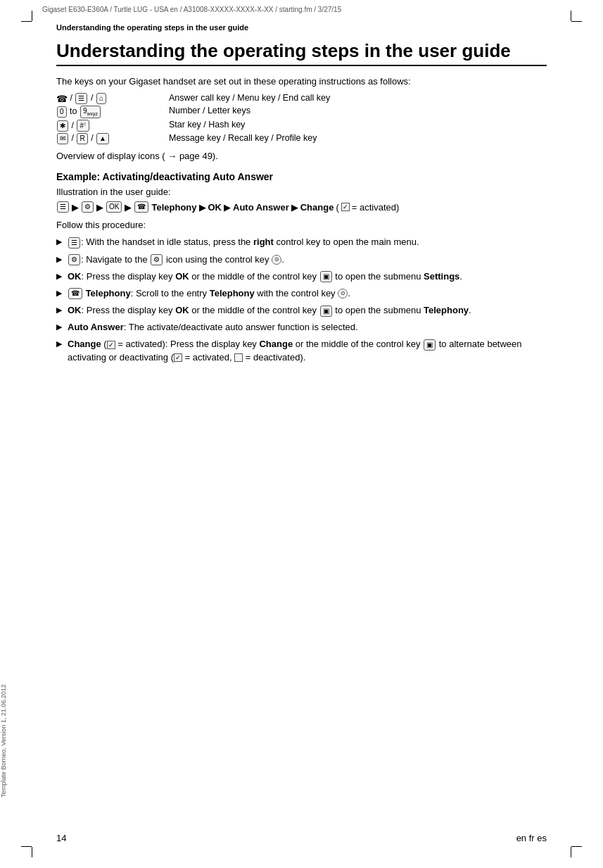 Image resolution: width=603 pixels, height=868 pixels. I want to click on ok-bold-2: OK, so click(182, 310).